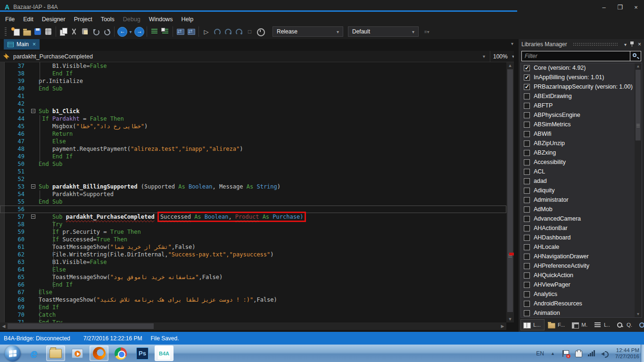 This screenshot has width=644, height=362. Describe the element at coordinates (63, 32) in the screenshot. I see `copy-icon` at that location.